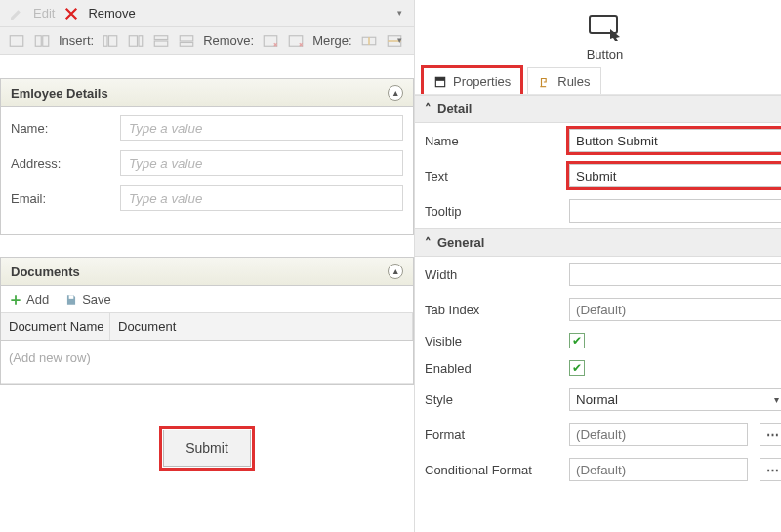  What do you see at coordinates (16, 300) in the screenshot?
I see `plus-icon` at bounding box center [16, 300].